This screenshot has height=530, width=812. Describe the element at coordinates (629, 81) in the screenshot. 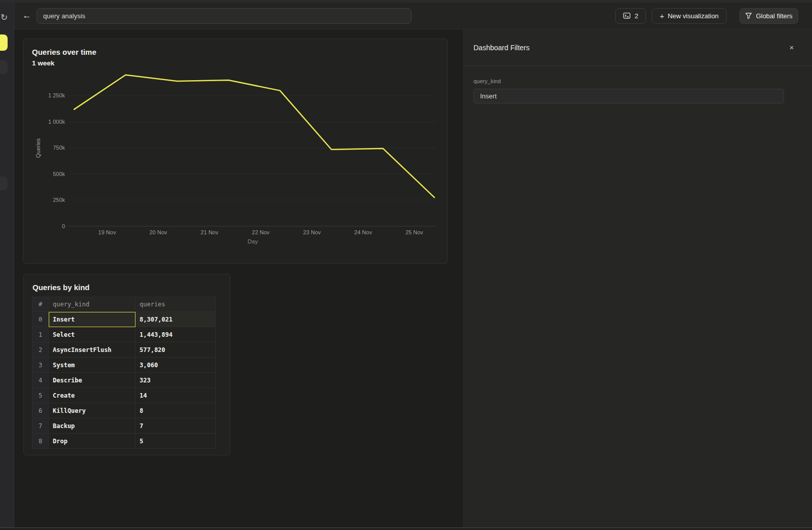

I see `filter-field-label: query_kind` at that location.